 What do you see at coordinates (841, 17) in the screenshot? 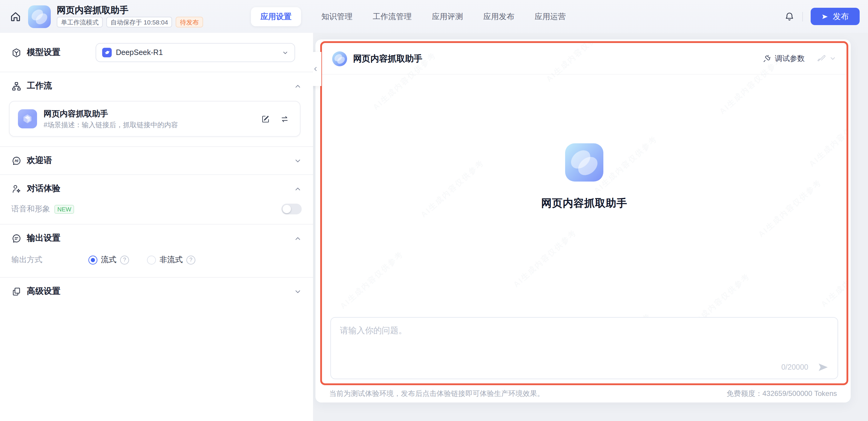
I see `publish-label: 发布` at bounding box center [841, 17].